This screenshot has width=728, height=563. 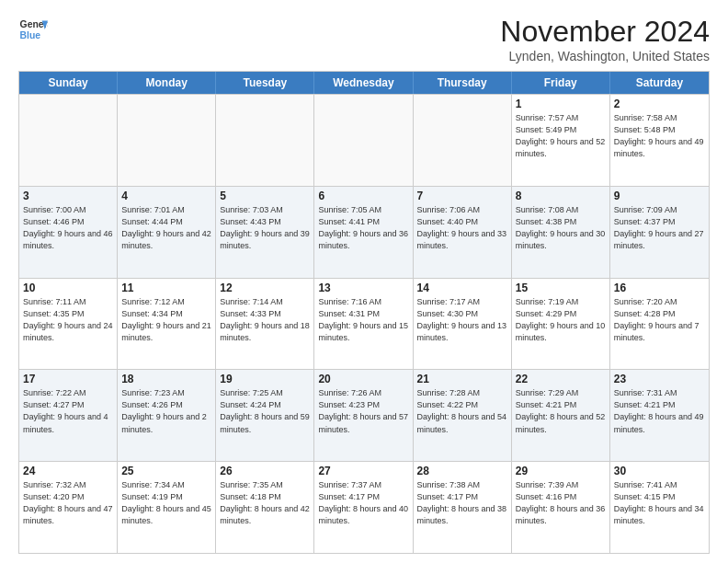 What do you see at coordinates (166, 320) in the screenshot?
I see `cell-info: Sunrise: 7:12 AM Sunset: 4:34 PM Dayligh…` at bounding box center [166, 320].